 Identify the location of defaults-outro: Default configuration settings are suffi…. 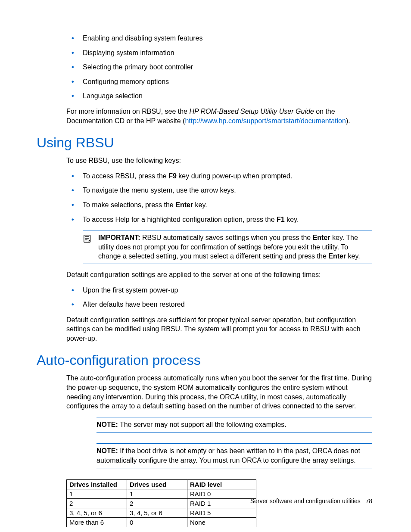
(219, 329).